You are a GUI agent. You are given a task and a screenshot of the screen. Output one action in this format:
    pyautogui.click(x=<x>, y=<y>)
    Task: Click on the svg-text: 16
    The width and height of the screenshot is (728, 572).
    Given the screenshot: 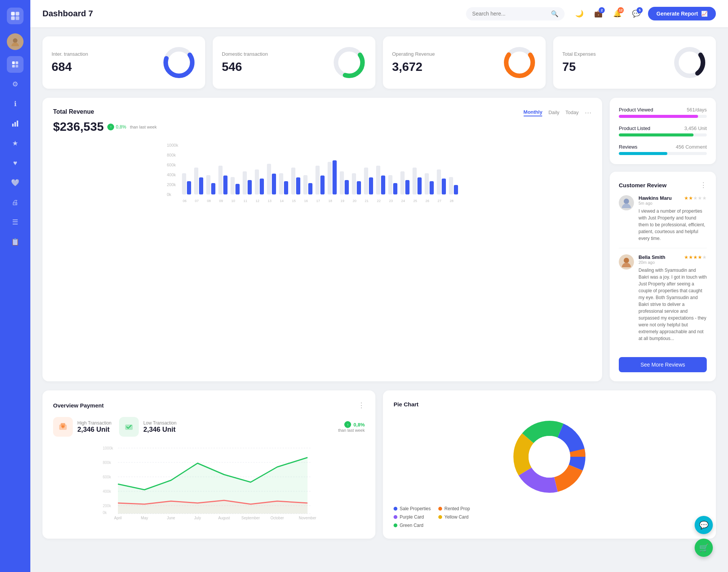 What is the action you would take?
    pyautogui.click(x=306, y=201)
    